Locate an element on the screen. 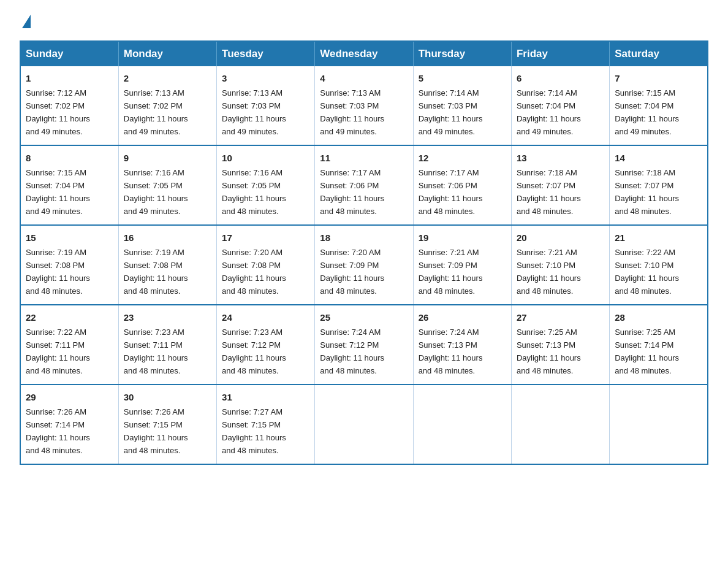 Image resolution: width=728 pixels, height=563 pixels. day-info: Sunrise: 7:24 AMSunset: 7:13 PMDaylight:… is located at coordinates (451, 351).